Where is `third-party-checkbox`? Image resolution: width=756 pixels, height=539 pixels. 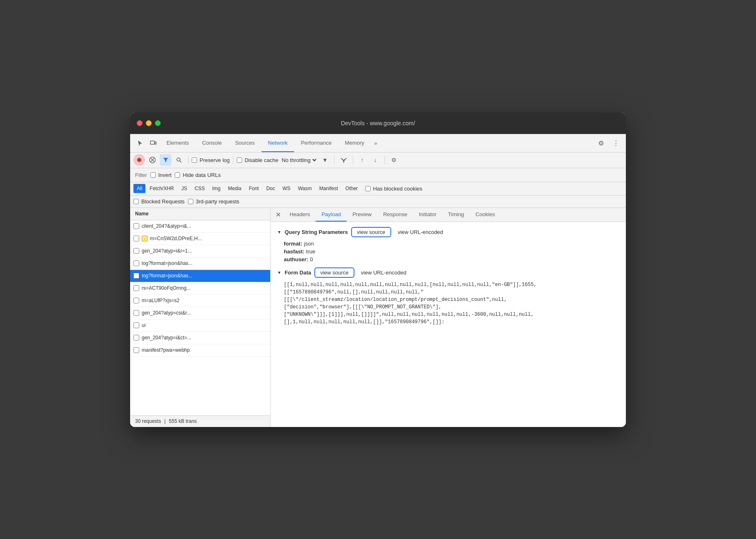 third-party-checkbox is located at coordinates (191, 202).